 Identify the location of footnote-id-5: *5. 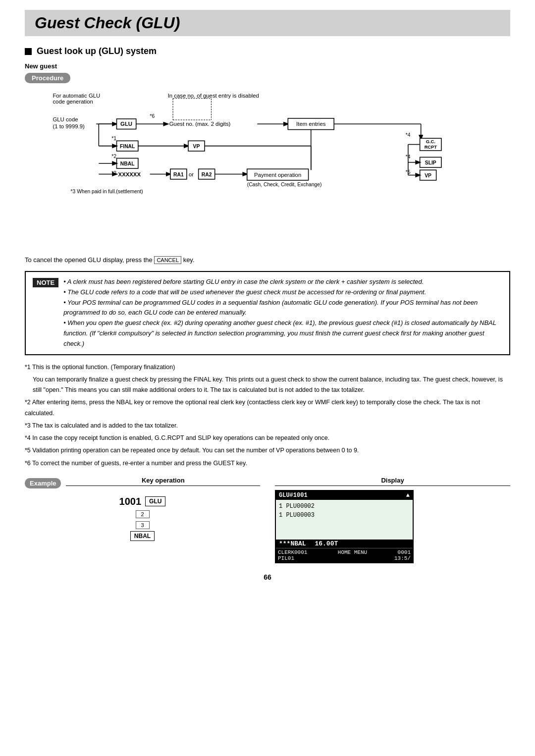
(28, 450).